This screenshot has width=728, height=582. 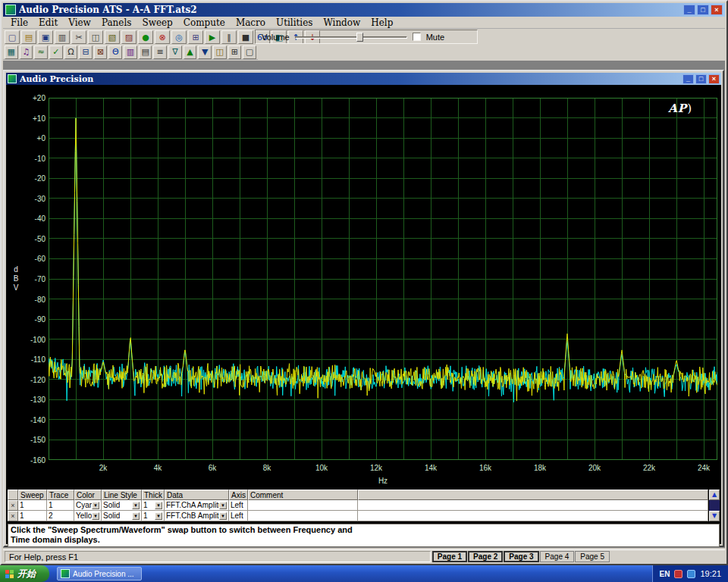 I want to click on color-cell: Cyan▼, so click(x=88, y=505).